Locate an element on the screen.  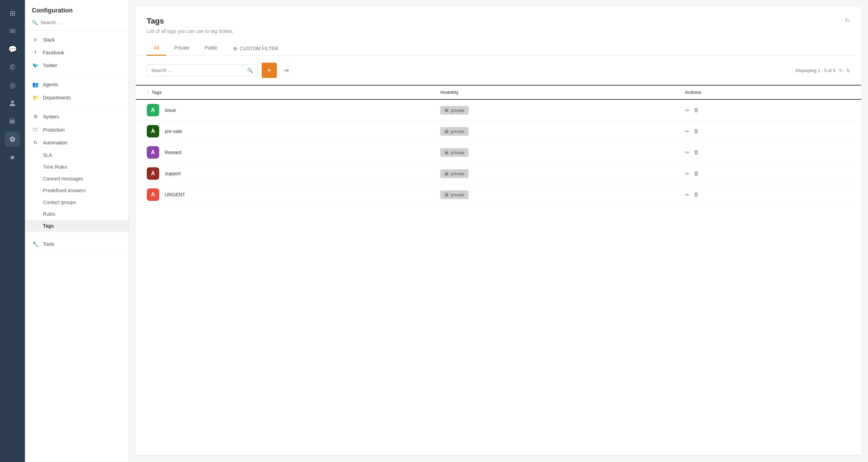
tag-name-label: pre-sale is located at coordinates (174, 131).